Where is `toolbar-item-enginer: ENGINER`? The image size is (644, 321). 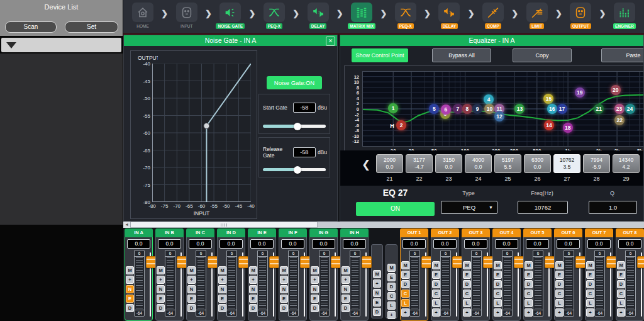 toolbar-item-enginer: ENGINER is located at coordinates (625, 16).